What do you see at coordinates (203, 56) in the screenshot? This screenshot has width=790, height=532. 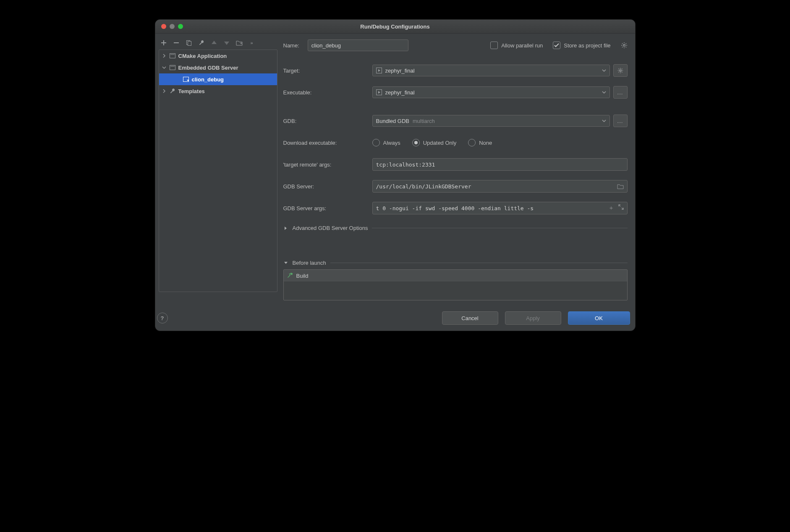 I see `tree-label: CMake Application` at bounding box center [203, 56].